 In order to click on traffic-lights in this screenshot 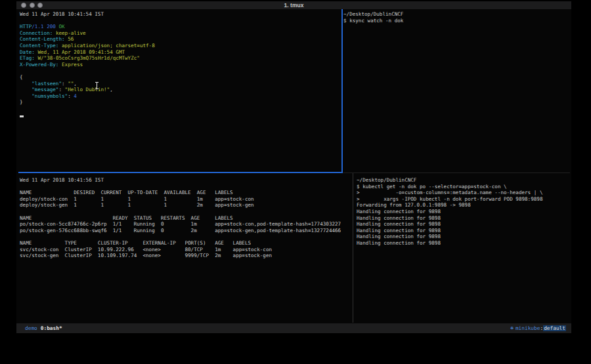, I will do `click(32, 5)`.